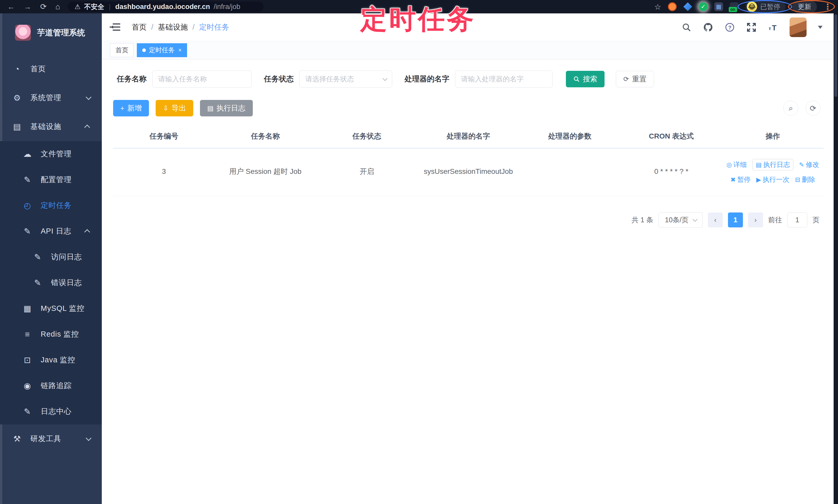  Describe the element at coordinates (51, 180) in the screenshot. I see `sidebar-item-4: ✎ 配置管理` at that location.